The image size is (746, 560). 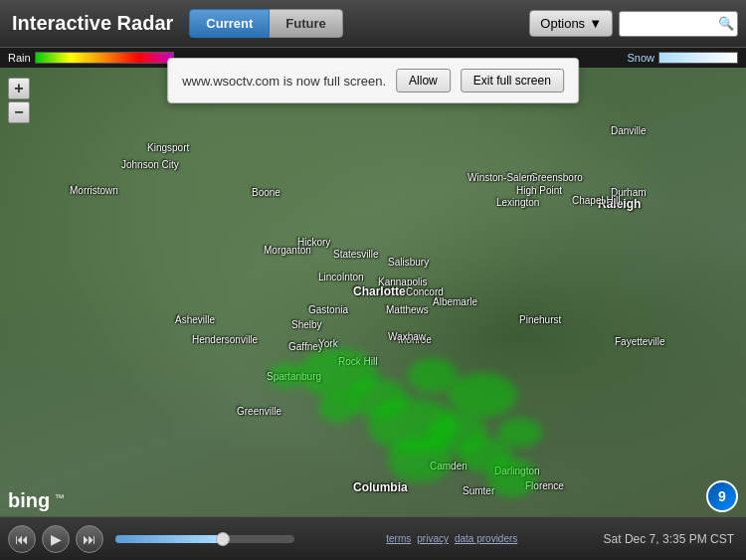 I want to click on timeline-thumb, so click(x=223, y=539).